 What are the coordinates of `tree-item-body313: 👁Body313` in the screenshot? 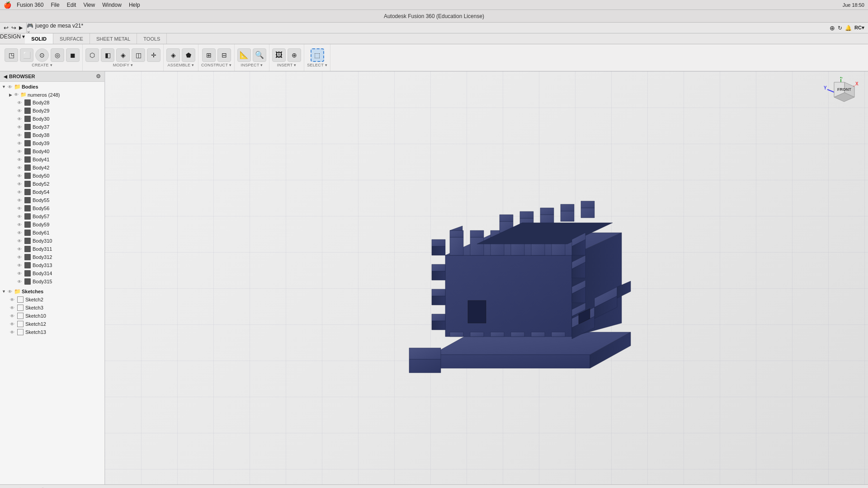 It's located at (52, 265).